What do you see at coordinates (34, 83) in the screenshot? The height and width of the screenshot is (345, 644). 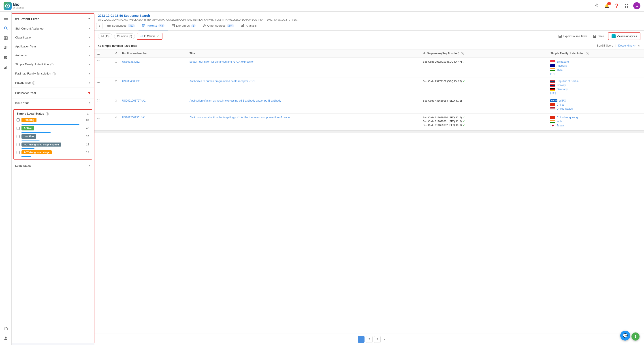 I see `pt-info-icon: ℹ` at bounding box center [34, 83].